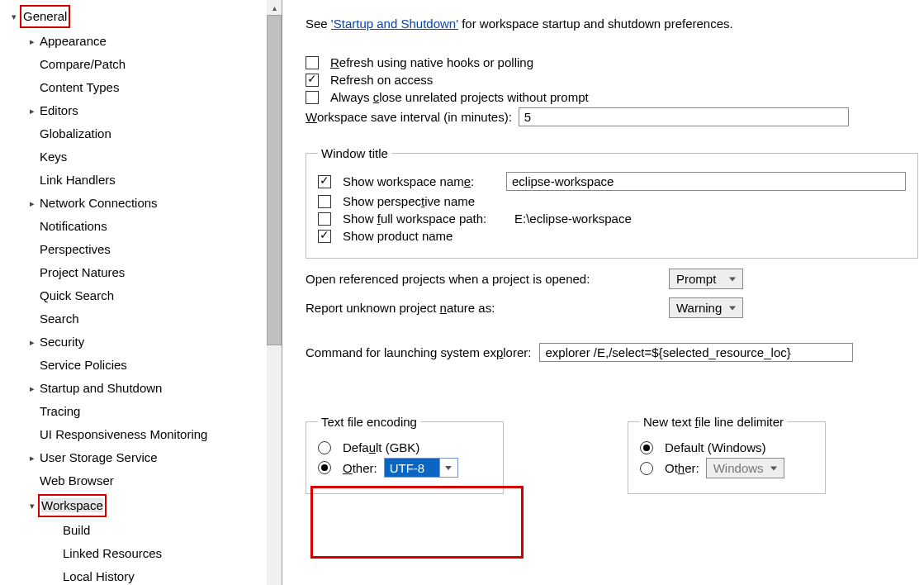 This screenshot has width=924, height=585. I want to click on refresh-on-access-label: Refresh on access, so click(381, 79).